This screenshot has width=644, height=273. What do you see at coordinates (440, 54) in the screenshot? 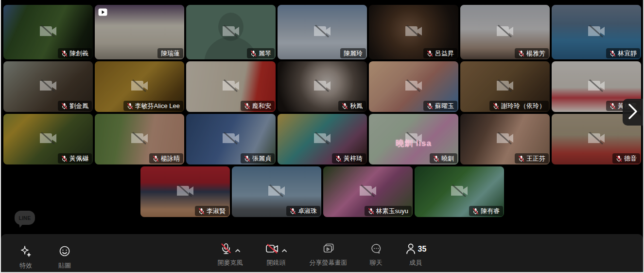
I see `participant-name-badge: 呂益昇` at bounding box center [440, 54].